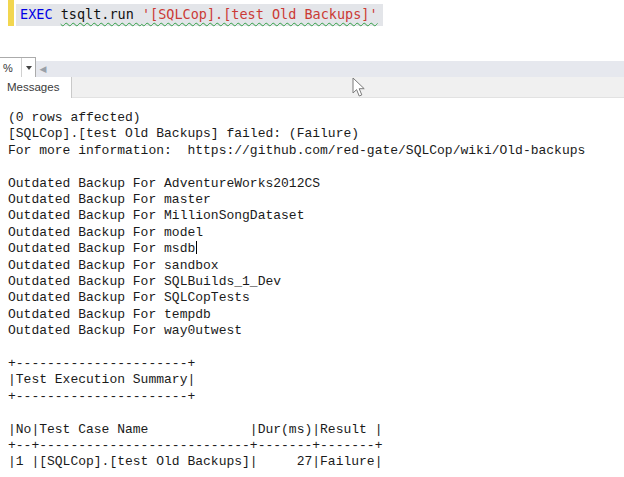 This screenshot has width=624, height=477. What do you see at coordinates (316, 134) in the screenshot?
I see `message-line: [SQLCop].[test Old Backups] failed: (Fai…` at bounding box center [316, 134].